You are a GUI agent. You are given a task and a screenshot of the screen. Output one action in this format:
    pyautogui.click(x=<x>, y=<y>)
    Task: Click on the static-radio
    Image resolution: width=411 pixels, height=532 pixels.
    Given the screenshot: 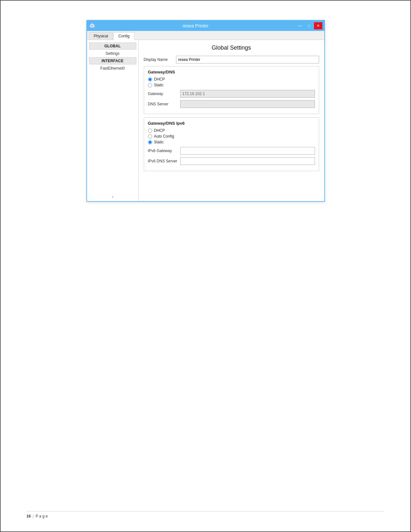 What is the action you would take?
    pyautogui.click(x=150, y=85)
    